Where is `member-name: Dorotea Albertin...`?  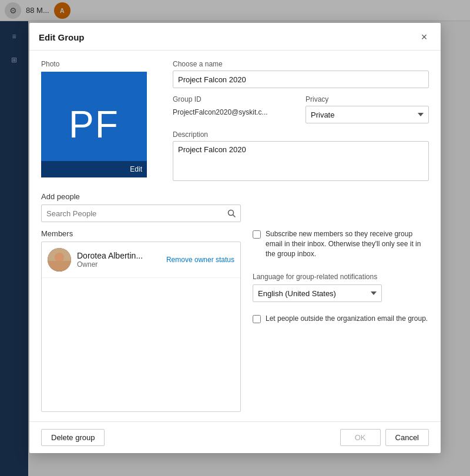
member-name: Dorotea Albertin... is located at coordinates (119, 256).